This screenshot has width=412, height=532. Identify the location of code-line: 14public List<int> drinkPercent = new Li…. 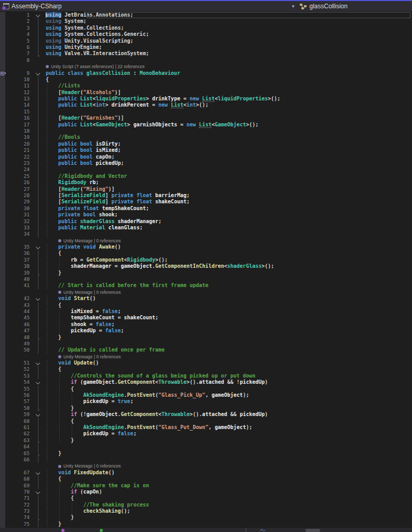
(206, 105).